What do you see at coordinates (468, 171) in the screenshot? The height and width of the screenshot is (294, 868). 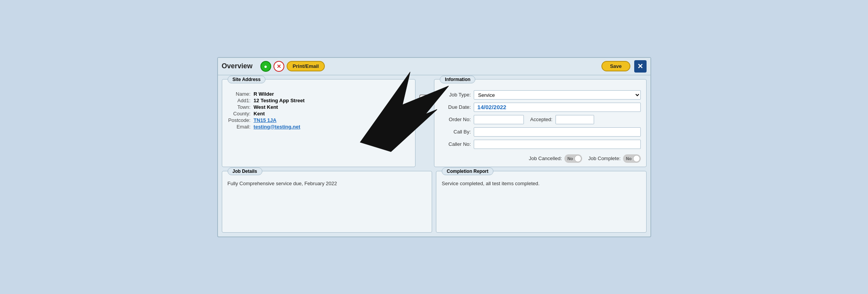 I see `completion-report-title: Completion Report` at bounding box center [468, 171].